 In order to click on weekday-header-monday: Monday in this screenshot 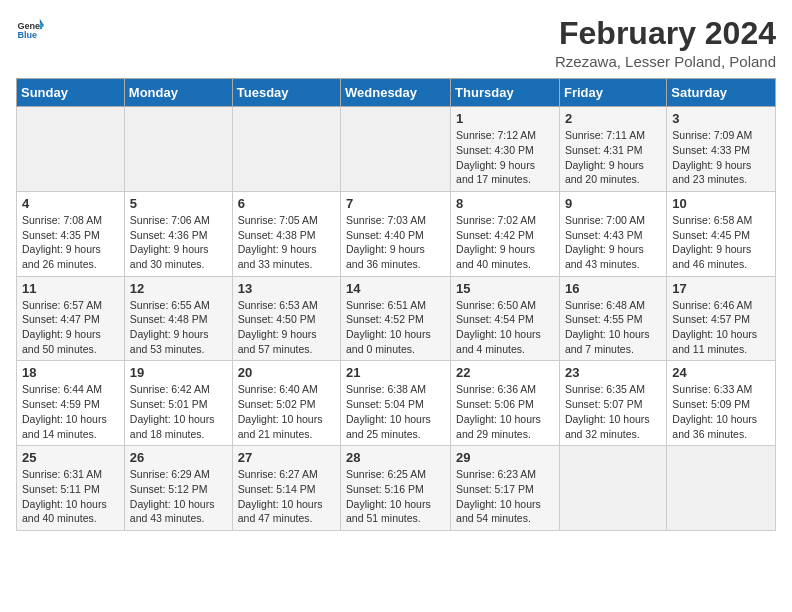, I will do `click(178, 93)`.